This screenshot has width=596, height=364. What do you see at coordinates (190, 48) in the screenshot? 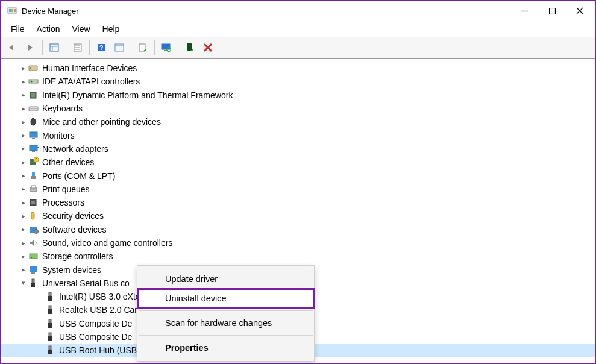
I see `enable-device-button` at bounding box center [190, 48].